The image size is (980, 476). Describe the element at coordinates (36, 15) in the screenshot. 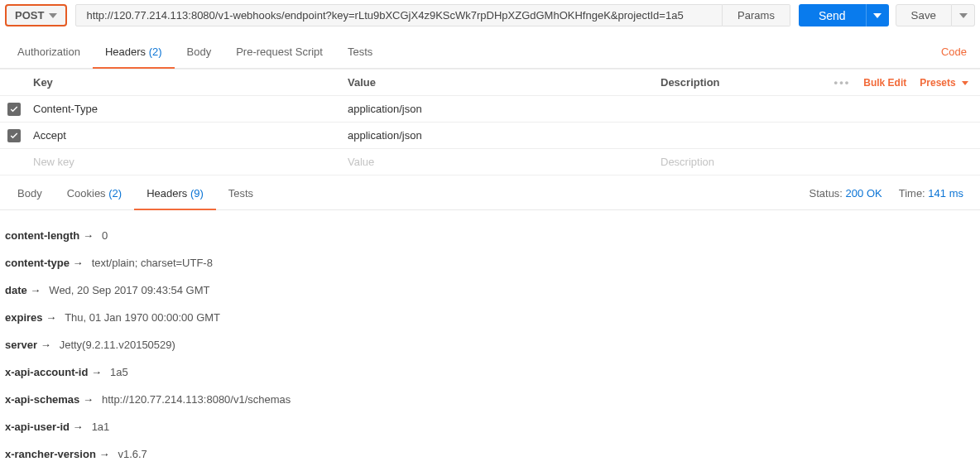

I see `http-method-select: POST` at that location.